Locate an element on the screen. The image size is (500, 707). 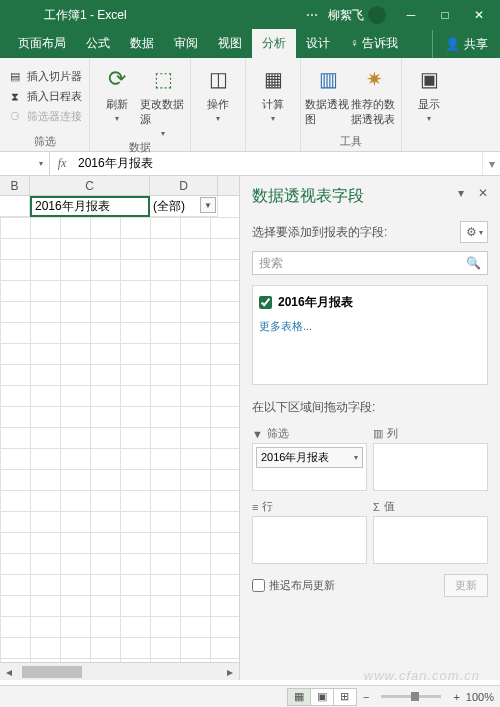
group-label-calc is located at coordinates (273, 143).